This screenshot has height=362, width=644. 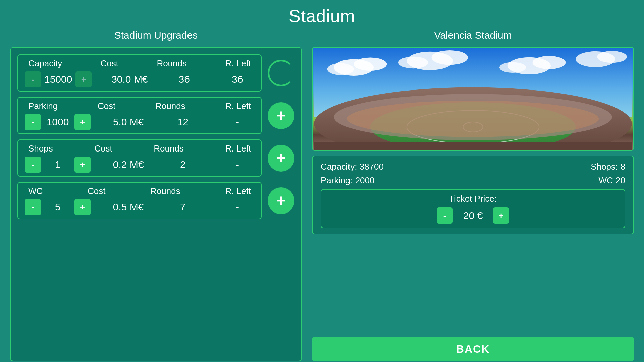 What do you see at coordinates (473, 216) in the screenshot?
I see `ticket-value: 20 €` at bounding box center [473, 216].